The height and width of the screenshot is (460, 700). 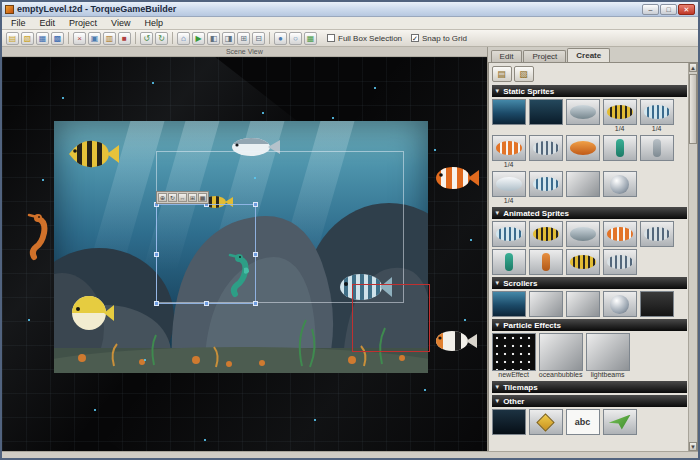 What do you see at coordinates (206, 304) in the screenshot?
I see `selection-handle-s` at bounding box center [206, 304].